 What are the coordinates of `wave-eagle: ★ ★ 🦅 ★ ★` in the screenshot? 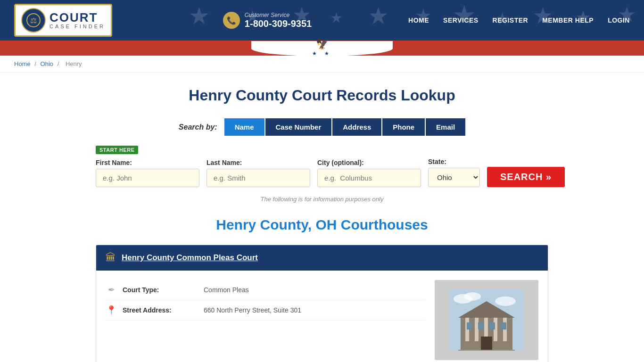 It's located at (322, 44).